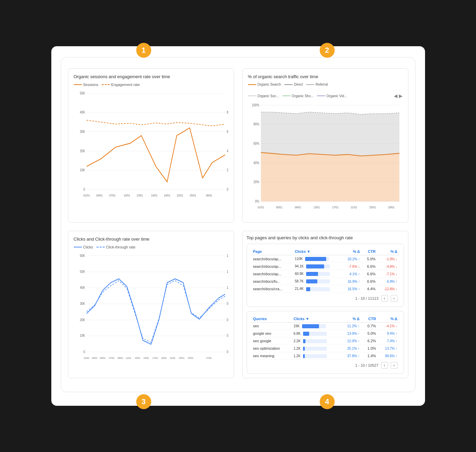 The image size is (476, 452). Describe the element at coordinates (325, 271) in the screenshot. I see `table1: Page Clicks ▼ % Δ CTR % Δ search/docs/ap…` at that location.